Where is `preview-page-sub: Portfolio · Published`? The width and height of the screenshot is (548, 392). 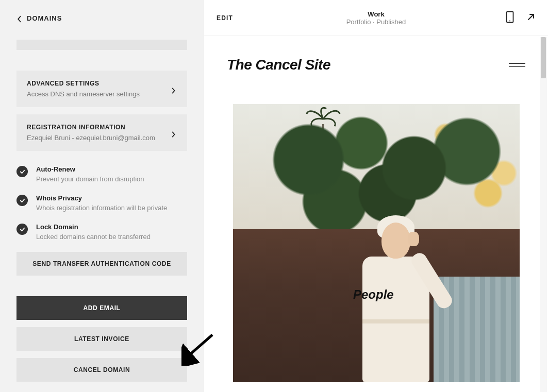
preview-page-sub: Portfolio · Published is located at coordinates (376, 22).